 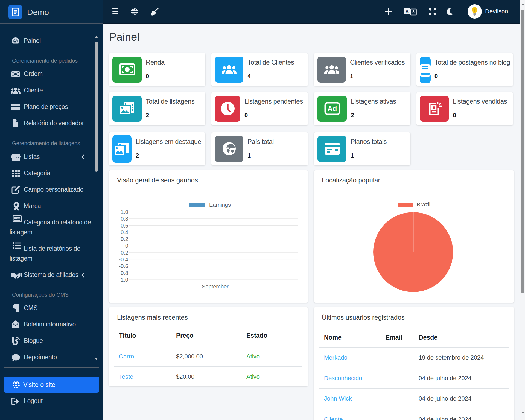 I want to click on svg-text: -0.8, so click(x=124, y=273).